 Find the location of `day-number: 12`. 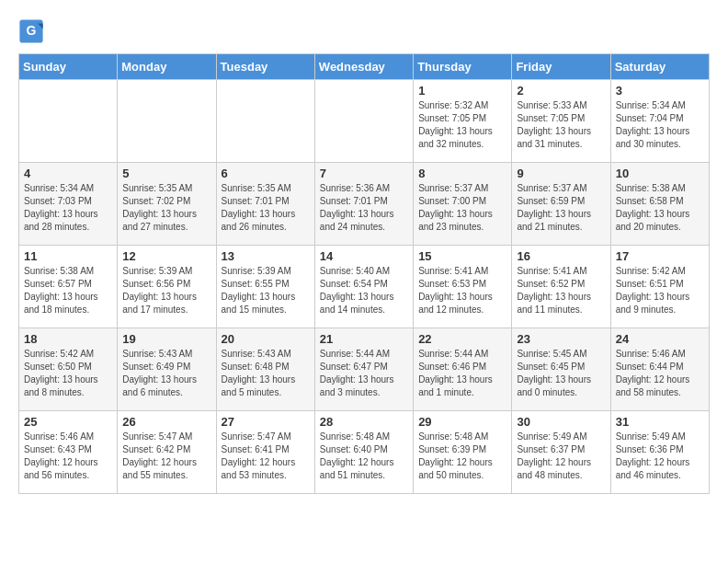

day-number: 12 is located at coordinates (166, 256).